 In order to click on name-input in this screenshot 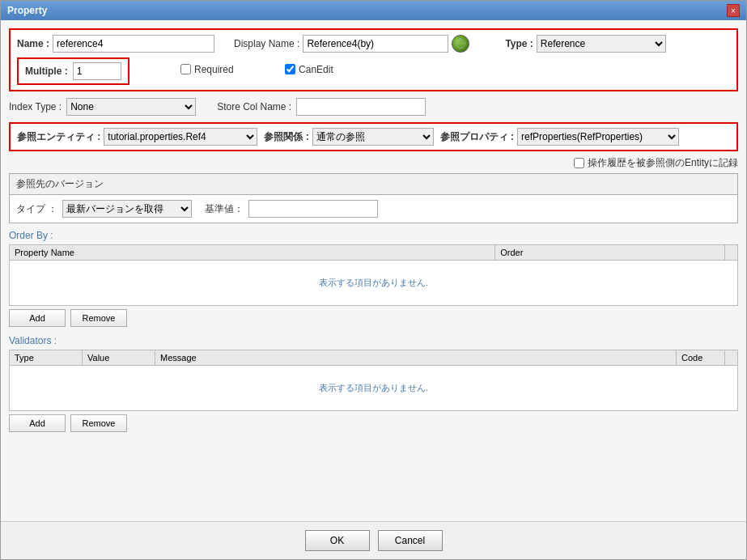, I will do `click(134, 44)`.